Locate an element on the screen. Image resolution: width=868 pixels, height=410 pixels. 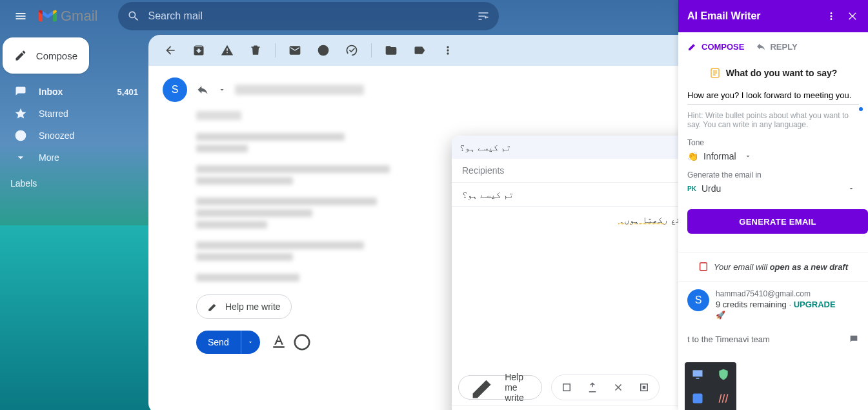
compose-help-write-label: Help me write is located at coordinates (518, 387).